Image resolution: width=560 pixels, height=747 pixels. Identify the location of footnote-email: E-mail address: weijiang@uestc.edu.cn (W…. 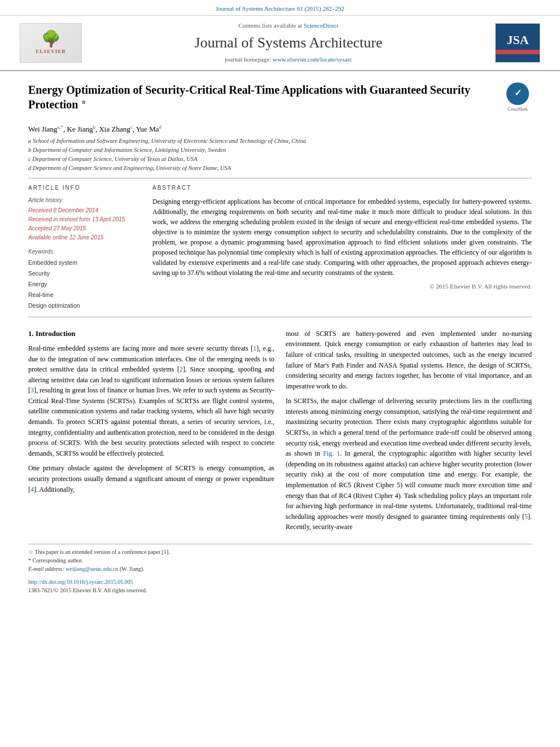
(280, 569).